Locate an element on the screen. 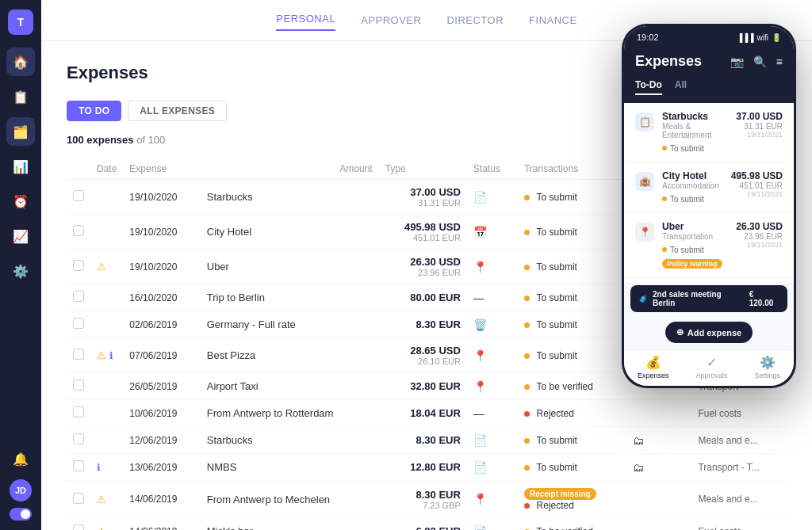 This screenshot has height=530, width=812. row-date: 07/06/2019 is located at coordinates (162, 356).